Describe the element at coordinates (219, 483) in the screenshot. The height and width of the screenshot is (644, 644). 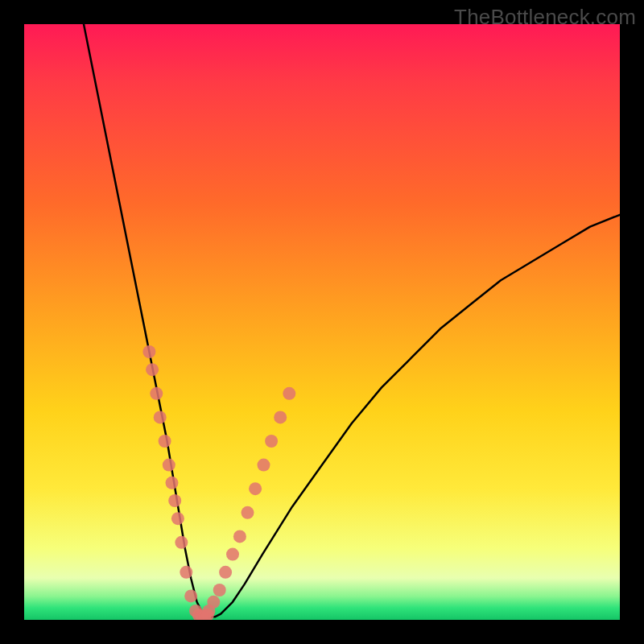
I see `dots-layer` at that location.